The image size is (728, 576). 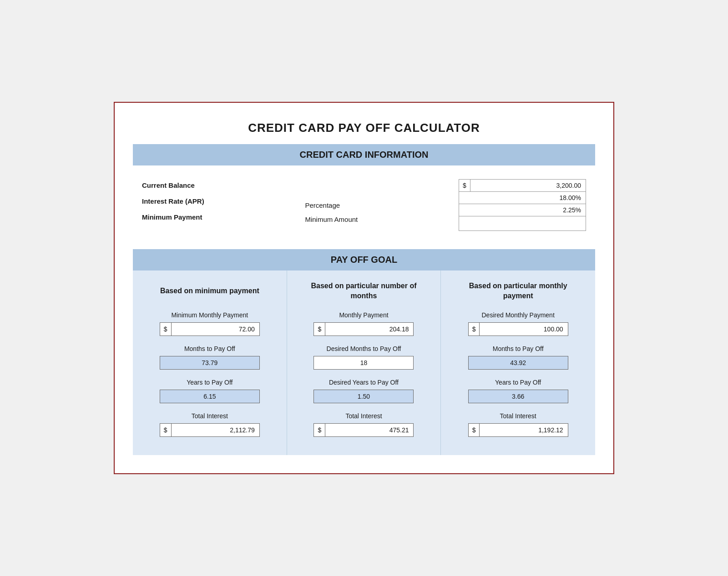 I want to click on percentage-value: 2.25%, so click(x=522, y=210).